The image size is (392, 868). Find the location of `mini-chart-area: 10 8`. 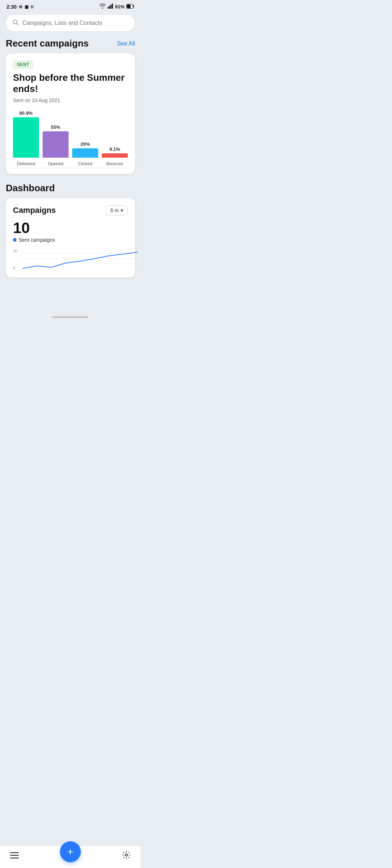

mini-chart-area: 10 8 is located at coordinates (70, 263).